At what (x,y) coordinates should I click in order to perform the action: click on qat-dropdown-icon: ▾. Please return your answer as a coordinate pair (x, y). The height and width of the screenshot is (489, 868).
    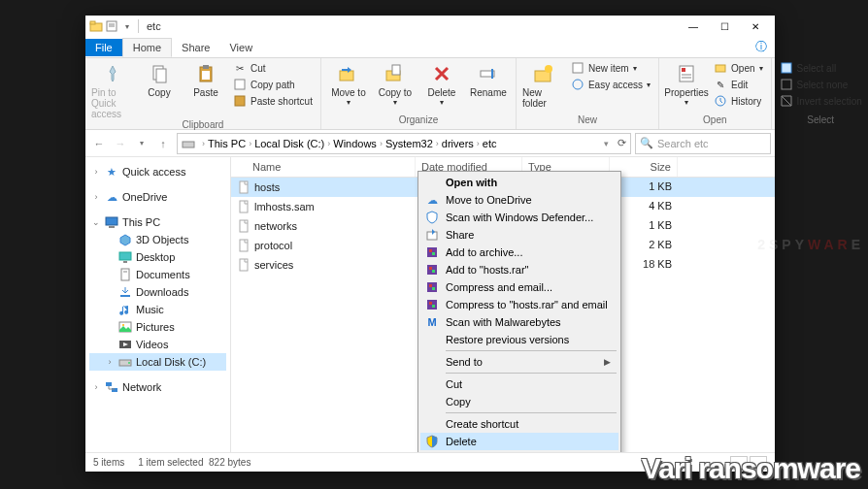
    Looking at the image, I should click on (127, 26).